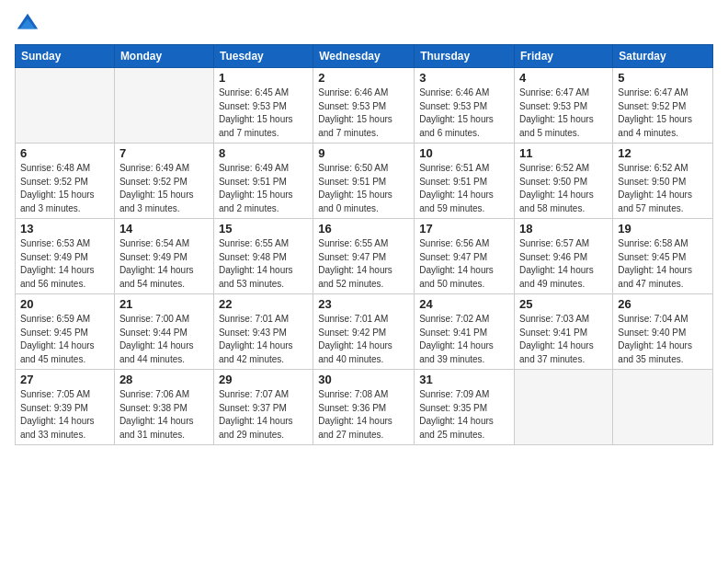 The image size is (728, 563). Describe the element at coordinates (364, 189) in the screenshot. I see `day-info: Sunrise: 6:50 AM Sunset: 9:51 PM Dayligh…` at that location.